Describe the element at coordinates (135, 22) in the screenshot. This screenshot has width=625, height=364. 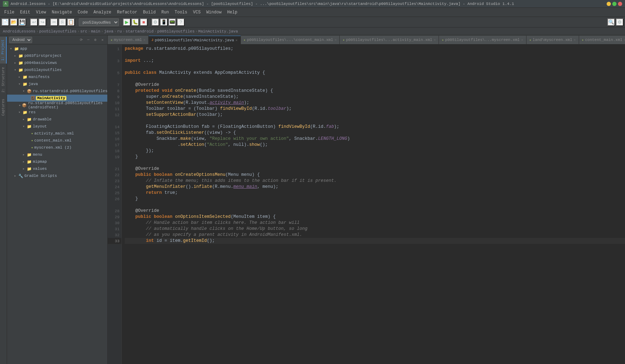
I see `debug-btn: 🐛` at that location.